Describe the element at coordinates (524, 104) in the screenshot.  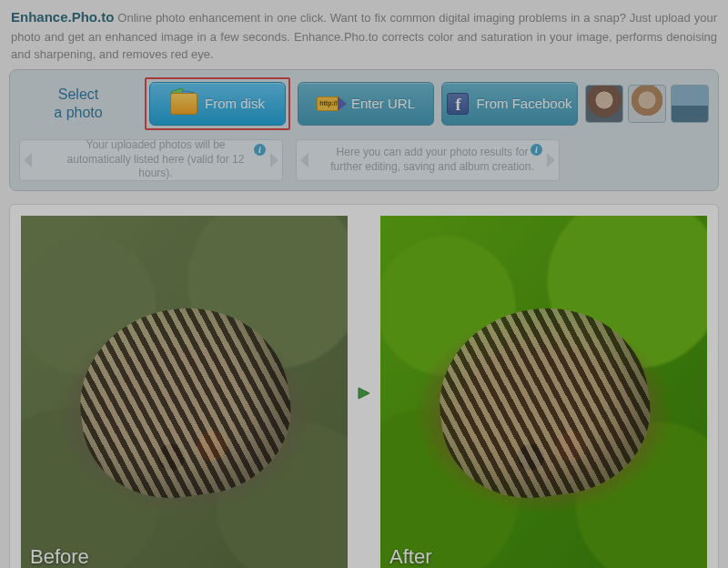
I see `from-facebook-label: From Facebook` at that location.